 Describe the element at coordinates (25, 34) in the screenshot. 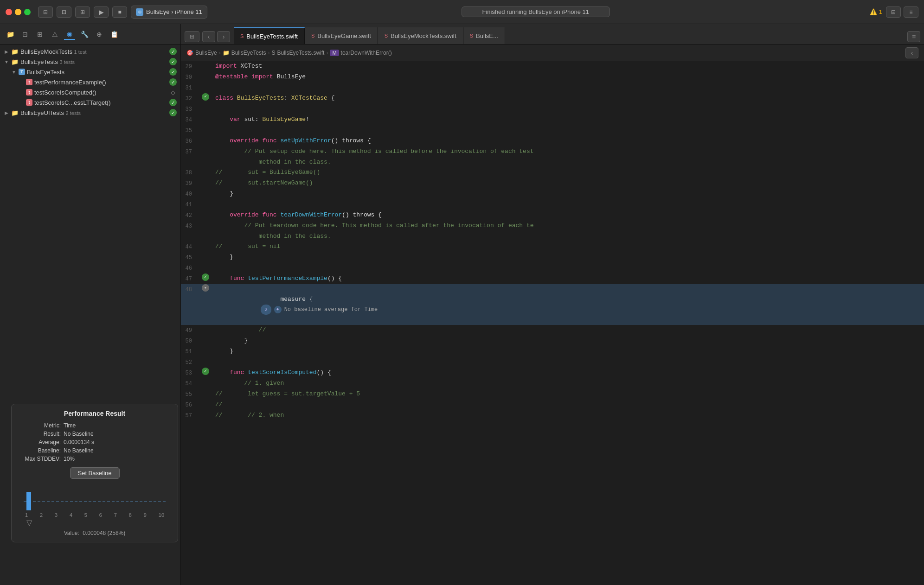

I see `source-control-icon-btn: ⊡` at that location.